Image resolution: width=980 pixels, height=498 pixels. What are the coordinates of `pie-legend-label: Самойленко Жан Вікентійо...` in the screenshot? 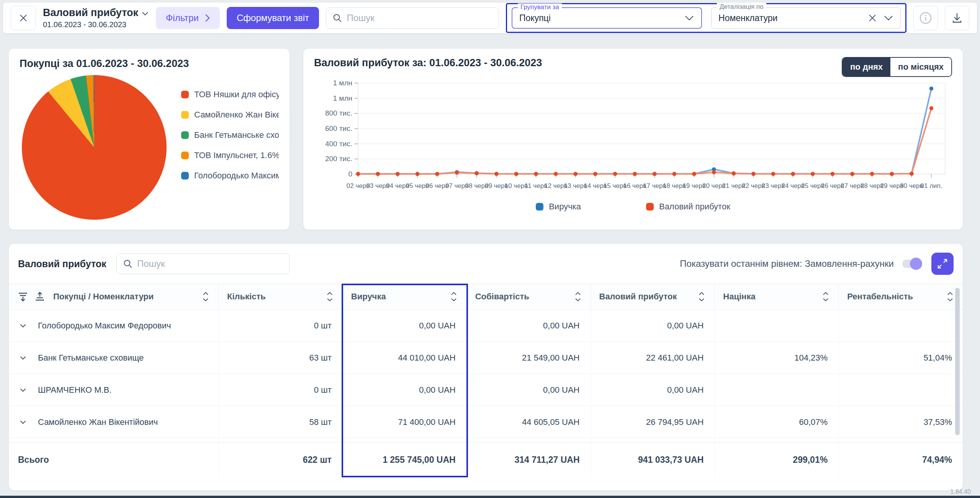 It's located at (237, 115).